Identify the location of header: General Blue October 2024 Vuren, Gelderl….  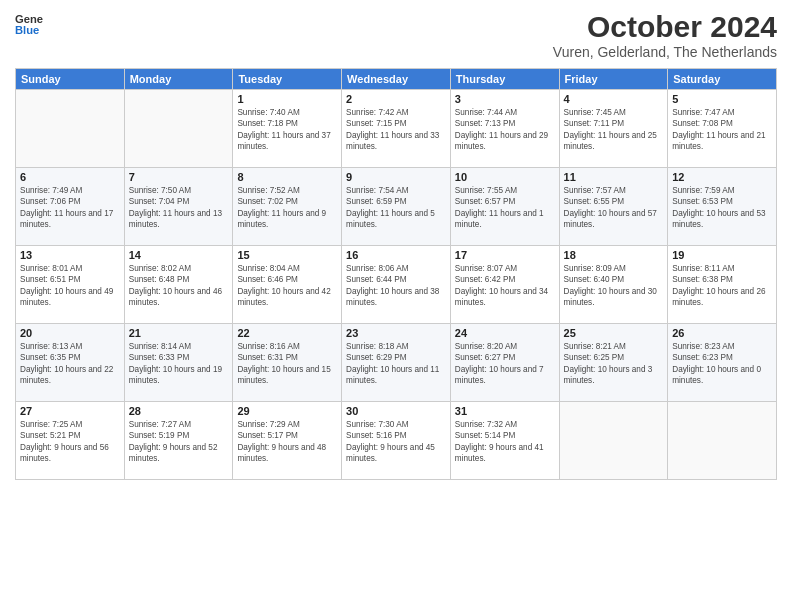
(396, 35).